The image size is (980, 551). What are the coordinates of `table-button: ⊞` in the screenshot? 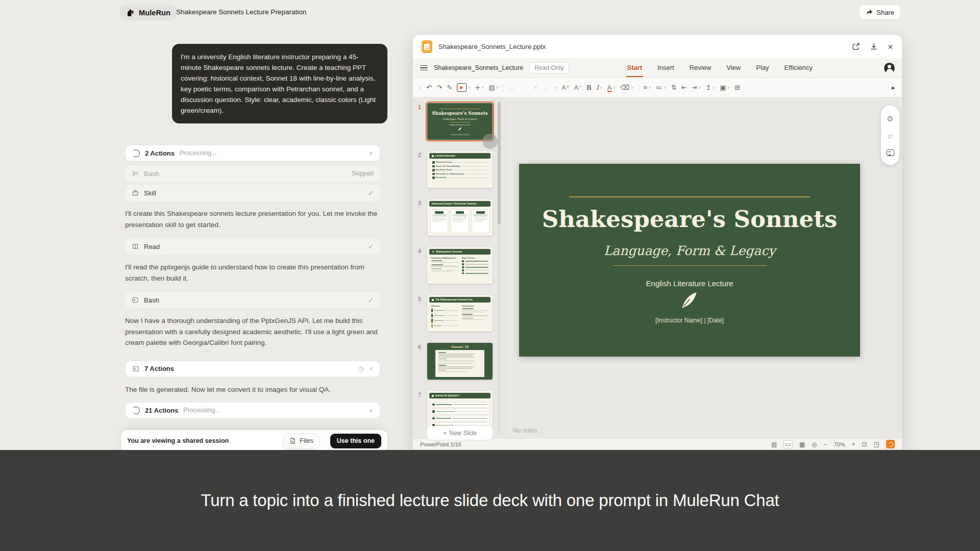 It's located at (737, 88).